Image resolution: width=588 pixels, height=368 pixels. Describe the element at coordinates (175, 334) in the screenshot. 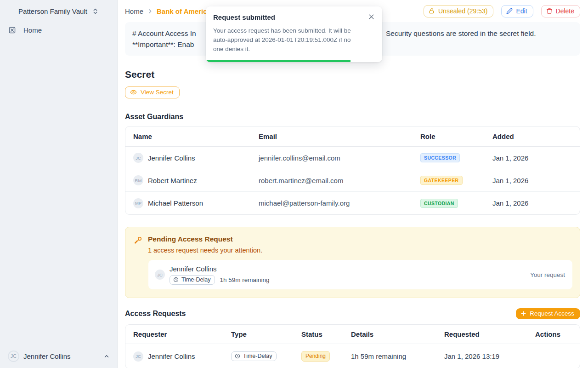

I see `col-requester: Requester` at that location.